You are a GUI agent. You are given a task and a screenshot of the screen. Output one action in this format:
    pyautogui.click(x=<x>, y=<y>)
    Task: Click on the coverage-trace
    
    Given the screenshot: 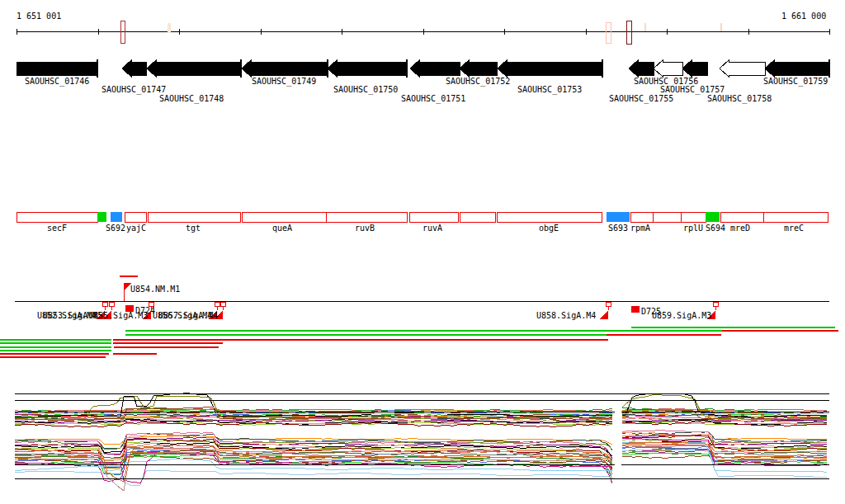 What is the action you would take?
    pyautogui.click(x=314, y=477)
    